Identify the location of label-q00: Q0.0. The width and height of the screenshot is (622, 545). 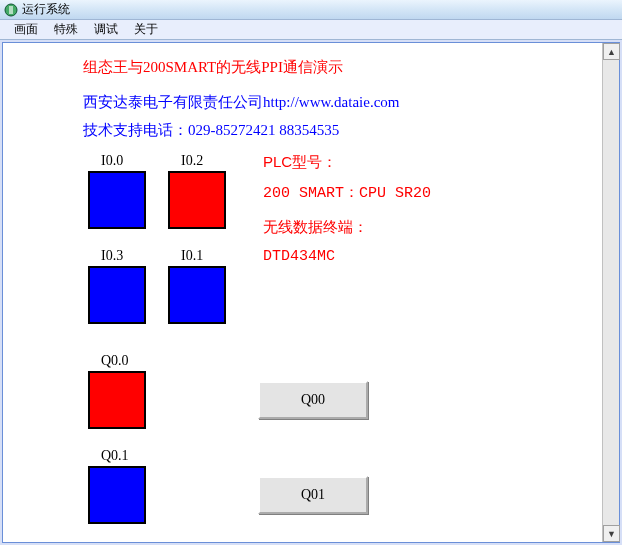
(115, 361).